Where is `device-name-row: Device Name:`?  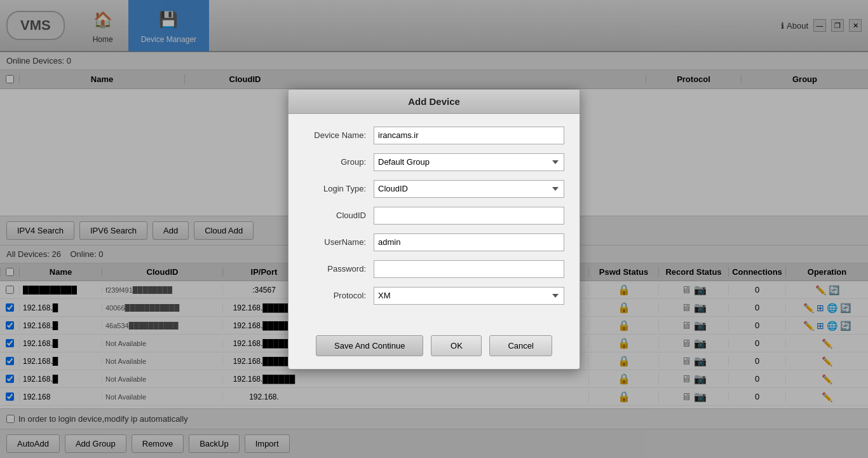 device-name-row: Device Name: is located at coordinates (434, 135).